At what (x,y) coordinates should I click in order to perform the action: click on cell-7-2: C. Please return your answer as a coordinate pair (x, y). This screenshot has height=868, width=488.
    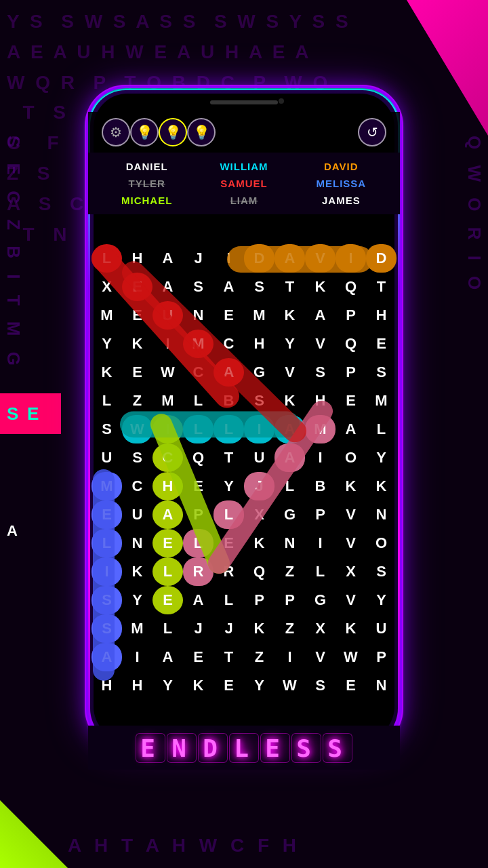
    Looking at the image, I should click on (168, 458).